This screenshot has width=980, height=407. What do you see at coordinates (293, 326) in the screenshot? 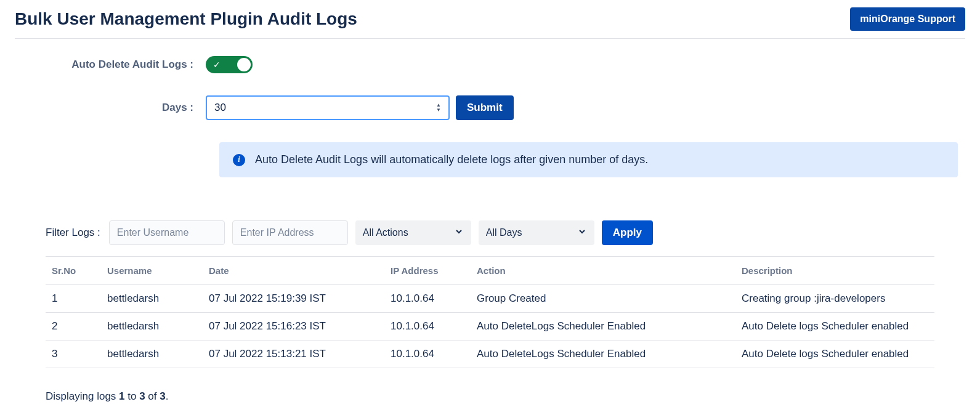
I see `cell-date: 07 Jul 2022 15:16:23 IST` at bounding box center [293, 326].